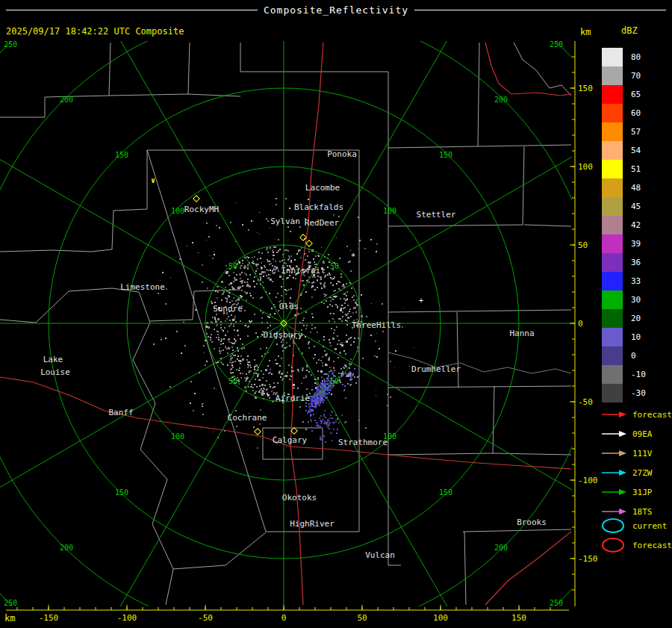 Image resolution: width=672 pixels, height=628 pixels. I want to click on dbz-scale-row: 51, so click(624, 169).